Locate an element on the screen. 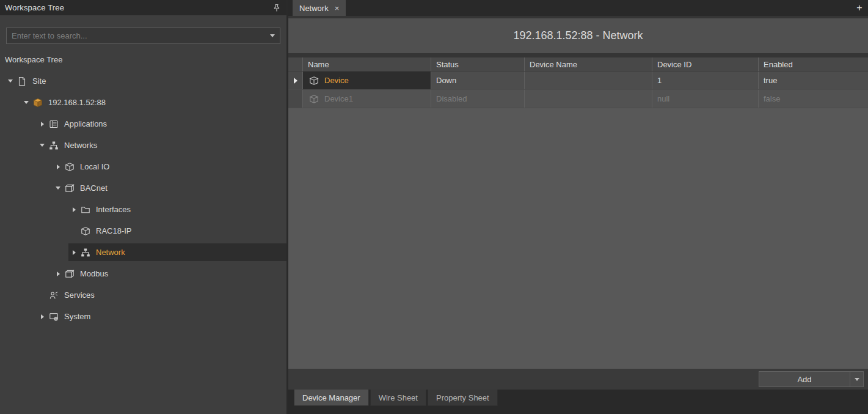  tab-network: Network× is located at coordinates (319, 8).